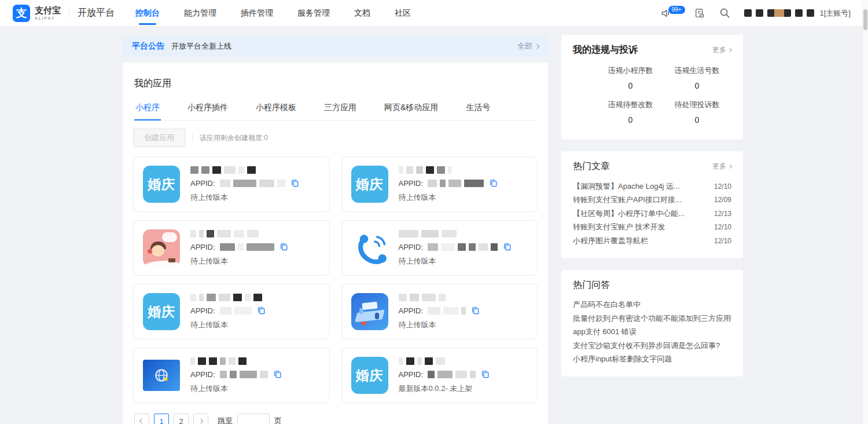 This screenshot has width=868, height=424. I want to click on my-apps-title: 我的应用, so click(336, 83).